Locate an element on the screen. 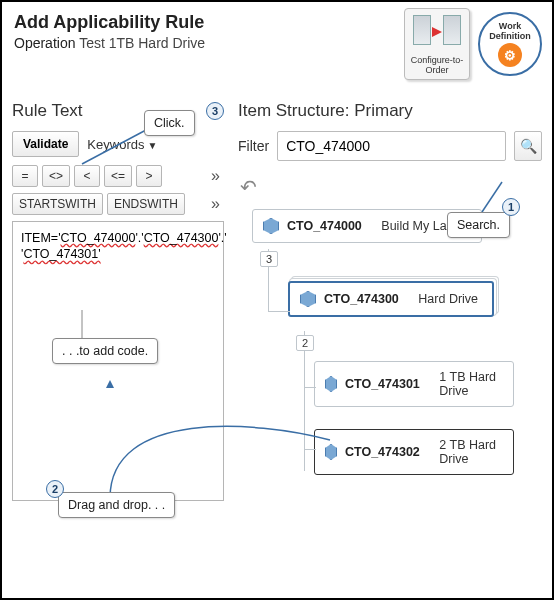 The width and height of the screenshot is (554, 600). rule-prefix: ITEM=' is located at coordinates (41, 238).